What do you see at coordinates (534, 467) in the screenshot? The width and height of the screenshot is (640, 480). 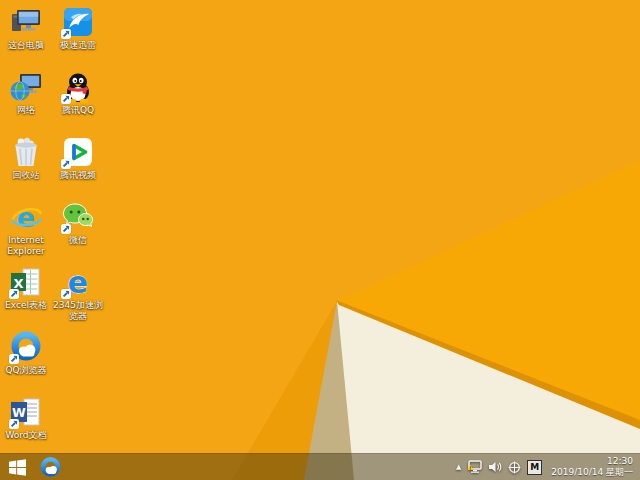 I see `ime-letter: M` at bounding box center [534, 467].